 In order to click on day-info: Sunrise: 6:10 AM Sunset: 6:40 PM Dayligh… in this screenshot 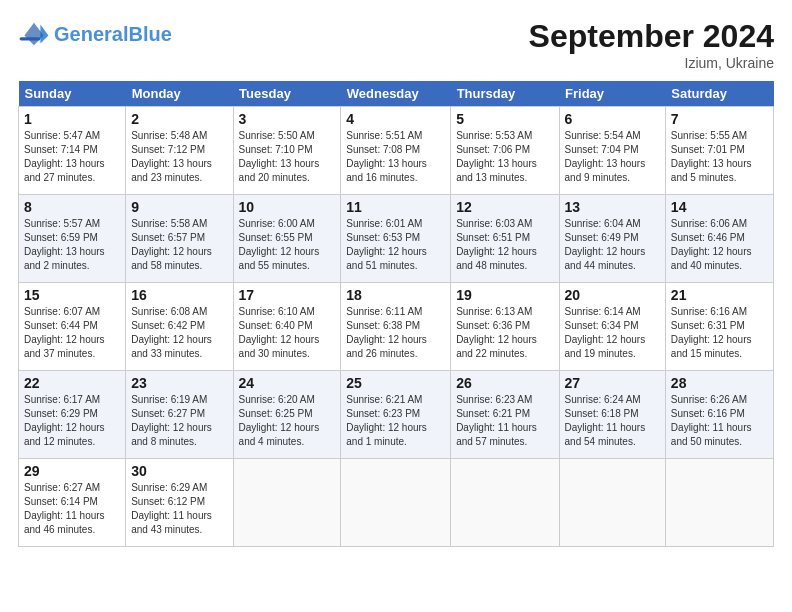, I will do `click(288, 333)`.